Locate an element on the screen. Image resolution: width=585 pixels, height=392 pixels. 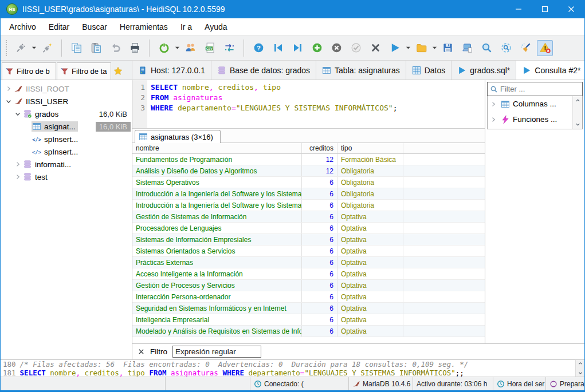
grid-cell: Modelado y Análisis de Requisitos en Sis… is located at coordinates (217, 331).